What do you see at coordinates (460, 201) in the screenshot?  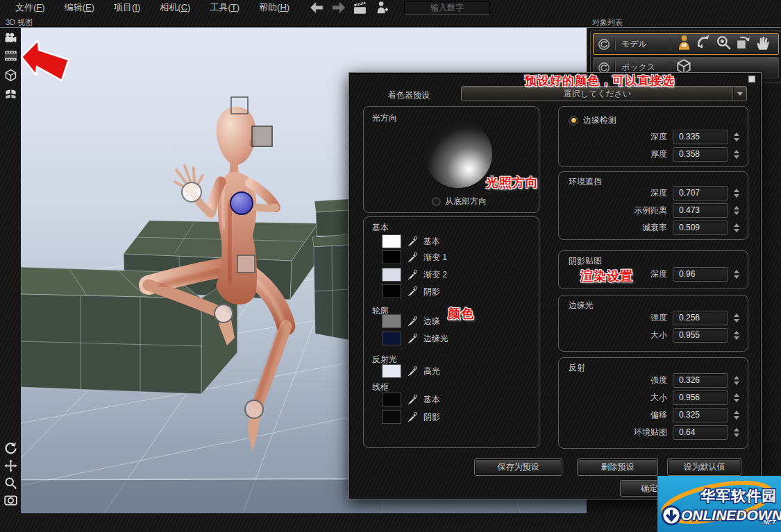 I see `light-from-bottom-option: 从底部方向` at bounding box center [460, 201].